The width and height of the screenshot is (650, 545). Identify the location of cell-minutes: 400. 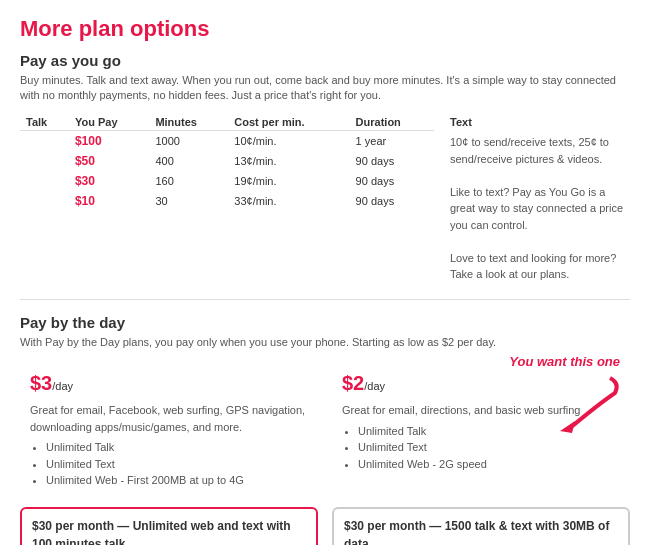
(188, 161).